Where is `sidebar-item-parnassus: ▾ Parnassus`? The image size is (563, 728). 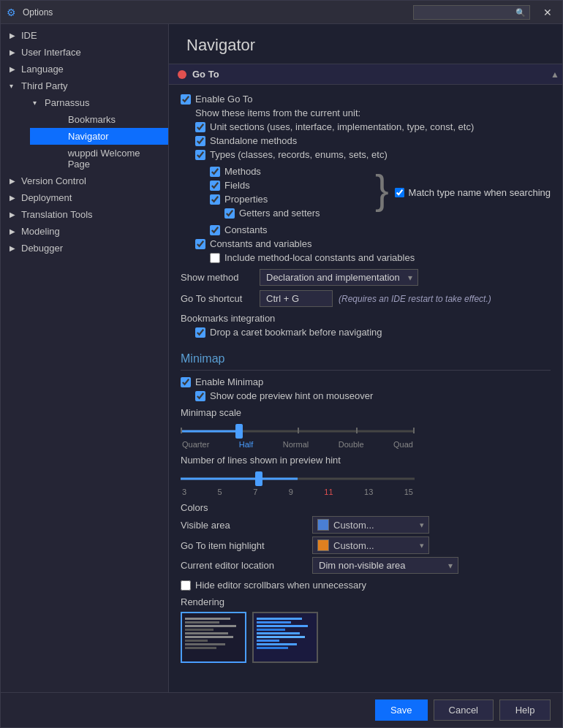
sidebar-item-parnassus: ▾ Parnassus is located at coordinates (92, 102).